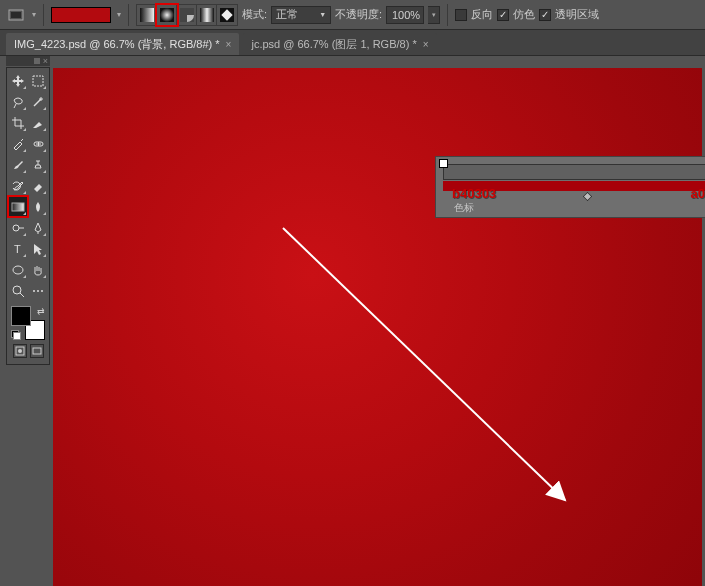 This screenshot has width=705, height=586. Describe the element at coordinates (352, 15) in the screenshot. I see `options-bar: ▾ ▾ 模式: 正常 ▼ 不透明度: 100% ▾ 反向 仿色` at that location.